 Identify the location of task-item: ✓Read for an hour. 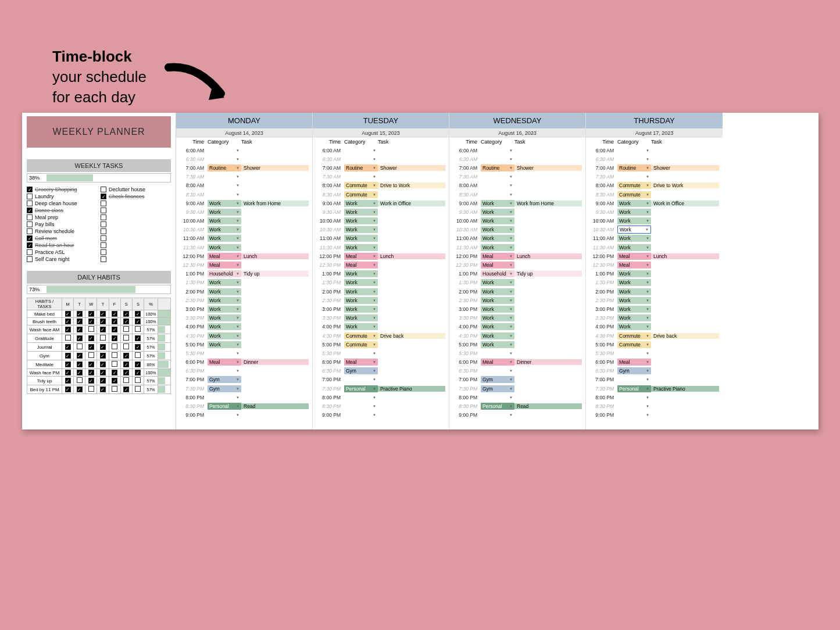
(62, 245).